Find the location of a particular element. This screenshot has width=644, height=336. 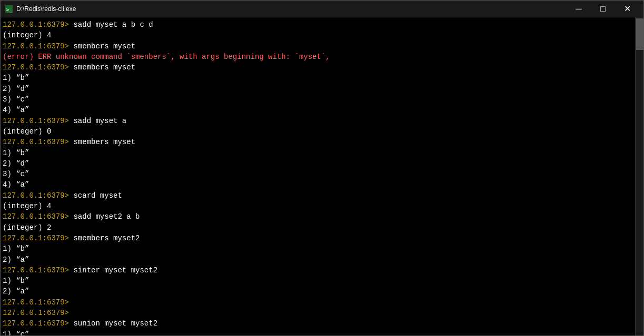

command-text: sadd myset a b c d is located at coordinates (111, 25).